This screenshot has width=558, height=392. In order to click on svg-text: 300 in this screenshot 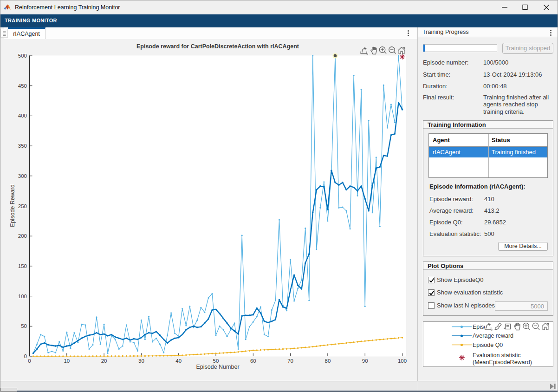, I will do `click(22, 176)`.